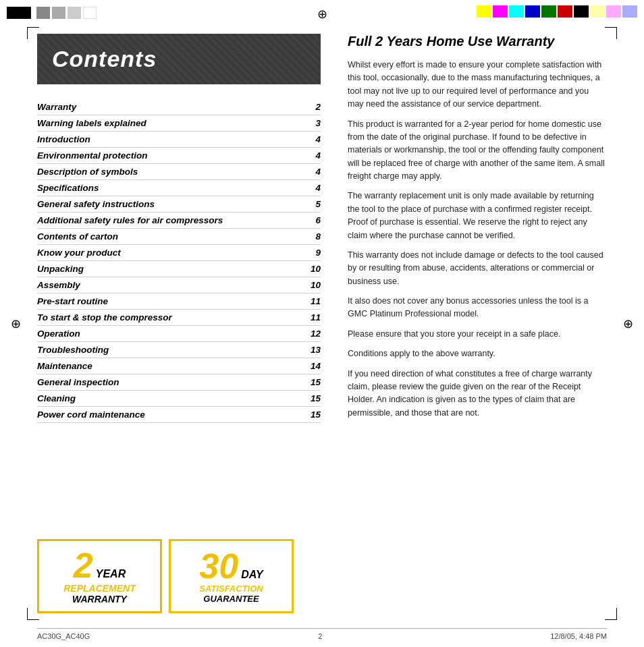  What do you see at coordinates (171, 269) in the screenshot?
I see `toc-label: Unpacking` at bounding box center [171, 269].